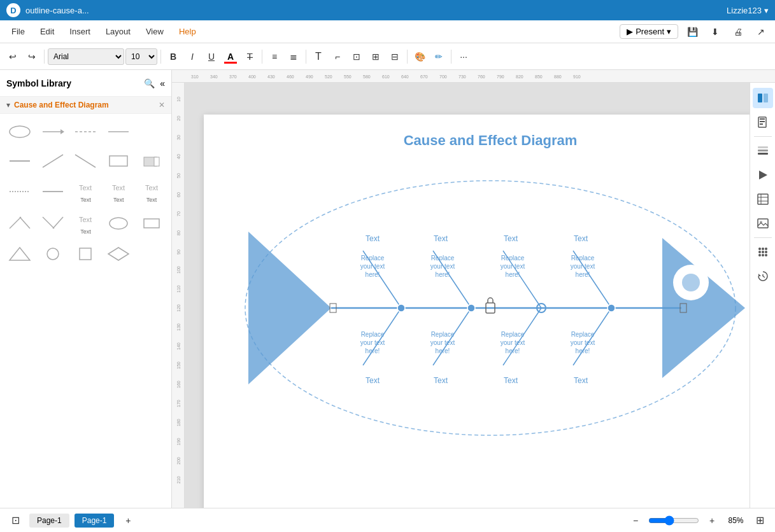  I want to click on page-1-active-tab: Page-1, so click(94, 521).